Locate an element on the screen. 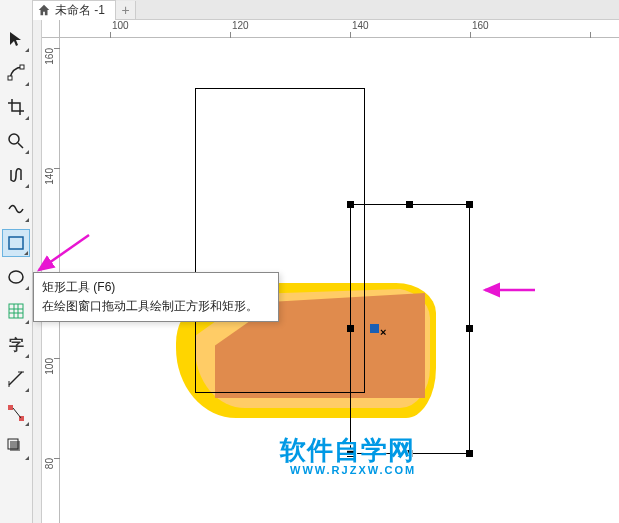 Image resolution: width=619 pixels, height=523 pixels. shape-tool is located at coordinates (16, 73).